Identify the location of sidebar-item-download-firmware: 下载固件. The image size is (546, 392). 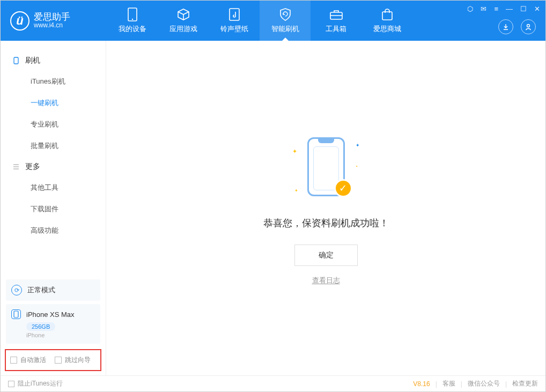
(53, 209).